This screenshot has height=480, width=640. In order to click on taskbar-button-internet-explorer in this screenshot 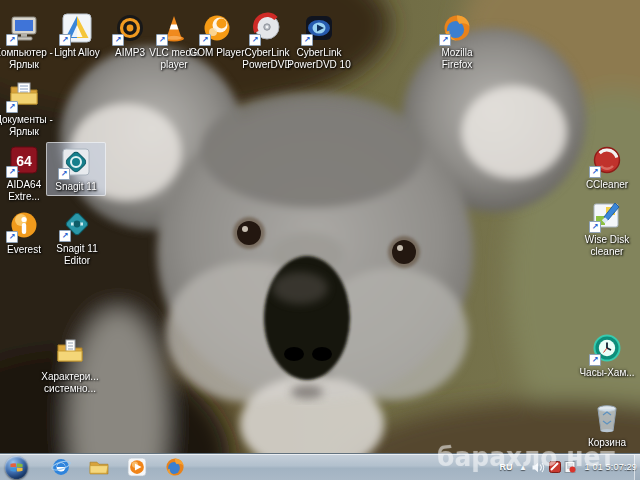, I will do `click(61, 467)`.